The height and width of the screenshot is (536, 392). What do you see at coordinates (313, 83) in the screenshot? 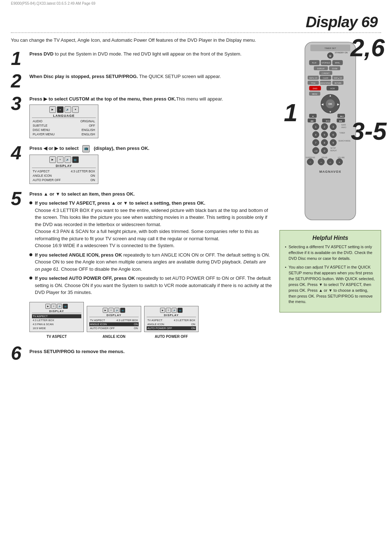
I see `svg-text: TITLE` at bounding box center [313, 83].